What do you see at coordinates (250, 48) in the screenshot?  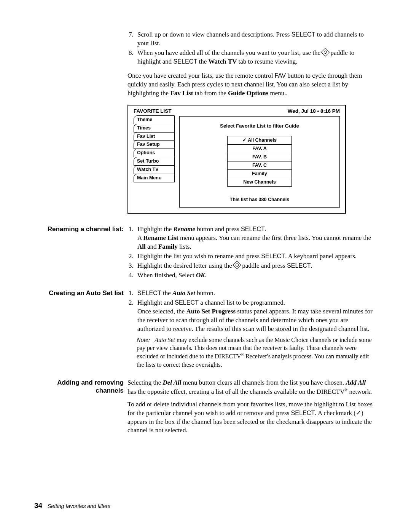 I see `step-list-top: Scroll up or down to view channels and d…` at bounding box center [250, 48].